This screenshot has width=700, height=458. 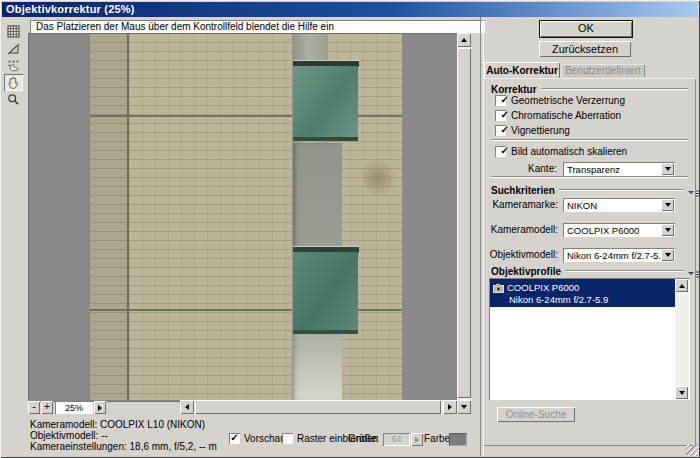 I want to click on objektivmodell-value: Nikon 6-24mm f/2.7-5.9, so click(x=614, y=256).